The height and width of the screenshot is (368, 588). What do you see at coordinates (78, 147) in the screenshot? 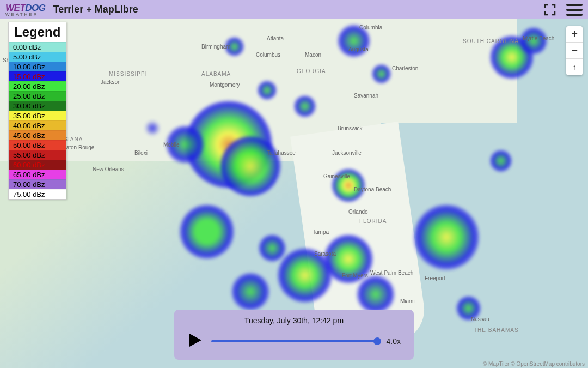
I see `city-label: Baton Rouge` at bounding box center [78, 147].